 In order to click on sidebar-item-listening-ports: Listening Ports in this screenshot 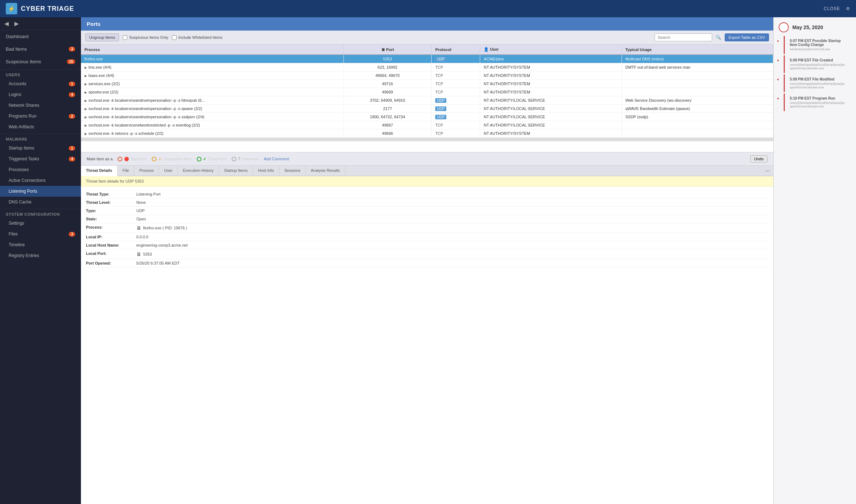, I will do `click(40, 191)`.